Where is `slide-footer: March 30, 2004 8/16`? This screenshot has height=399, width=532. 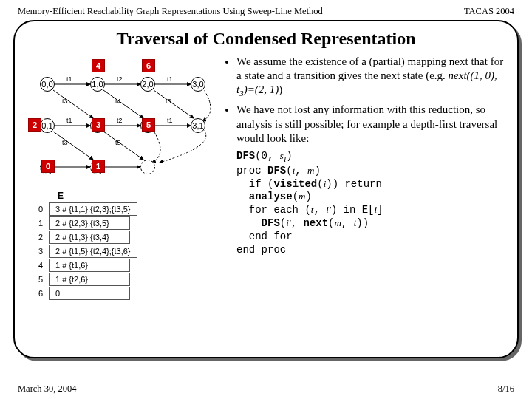 slide-footer: March 30, 2004 8/16 is located at coordinates (266, 389).